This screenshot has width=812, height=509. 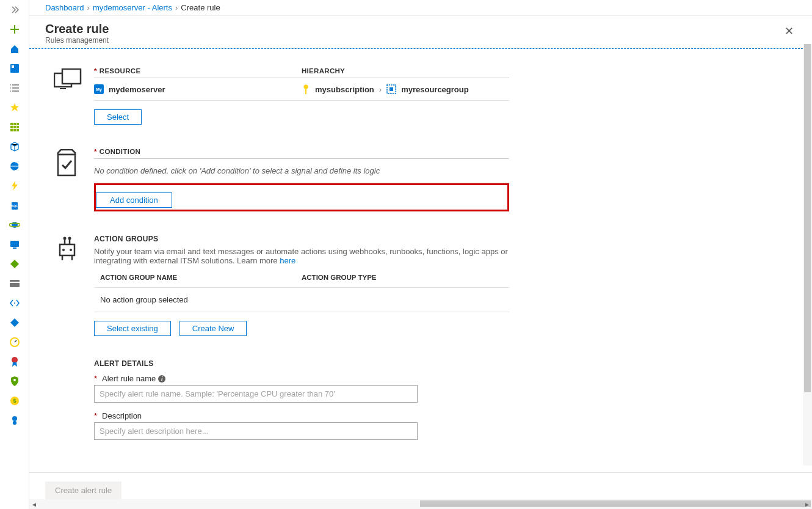 What do you see at coordinates (129, 379) in the screenshot?
I see `alert-rule-name-label: Alert rule name` at bounding box center [129, 379].